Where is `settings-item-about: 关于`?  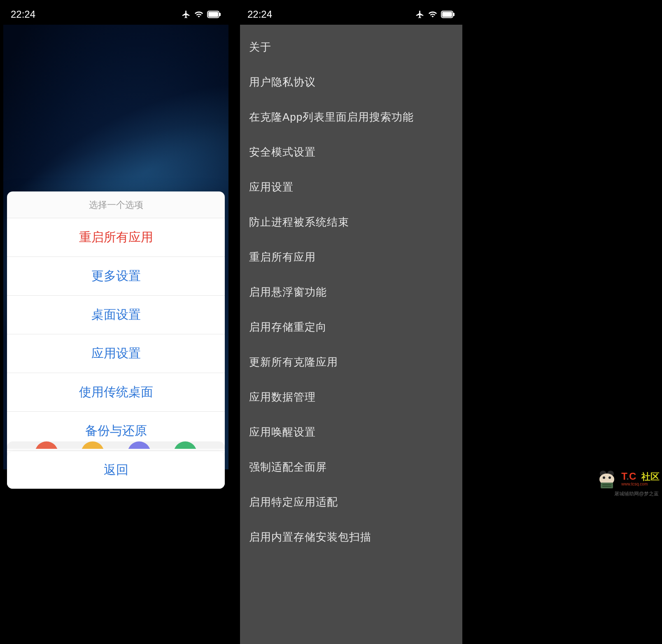 settings-item-about: 关于 is located at coordinates (351, 47).